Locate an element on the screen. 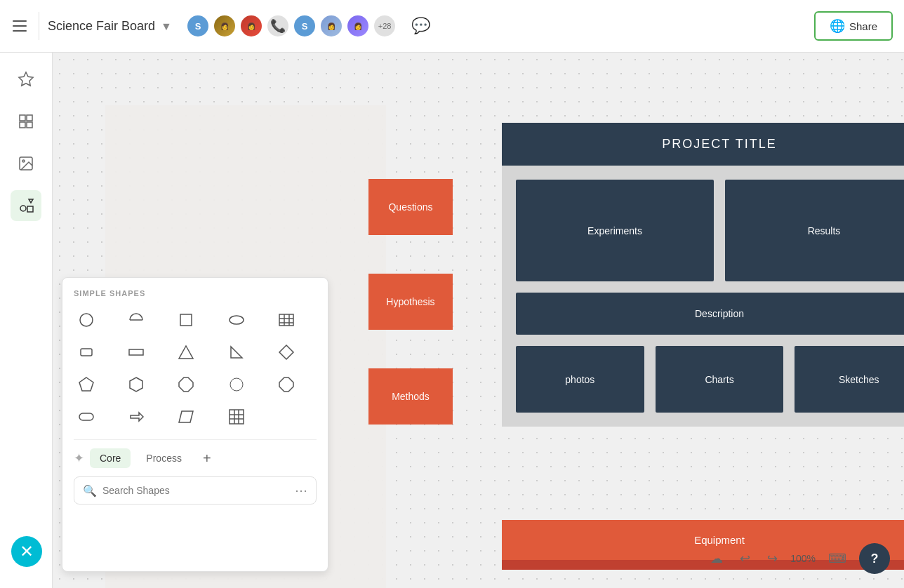 Image resolution: width=904 pixels, height=588 pixels. shape-arrow-right is located at coordinates (136, 417).